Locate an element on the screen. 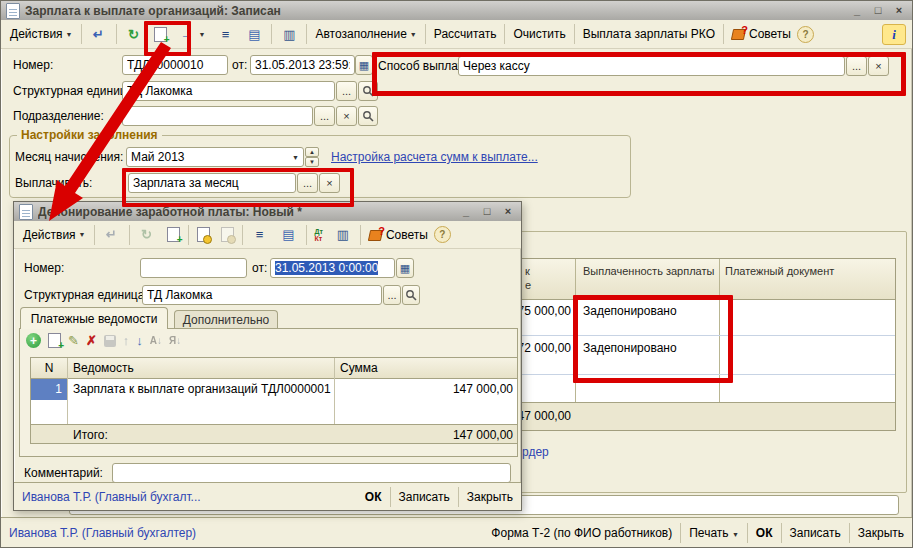 Image resolution: width=913 pixels, height=548 pixels. delete-row-button: ✗ is located at coordinates (92, 340).